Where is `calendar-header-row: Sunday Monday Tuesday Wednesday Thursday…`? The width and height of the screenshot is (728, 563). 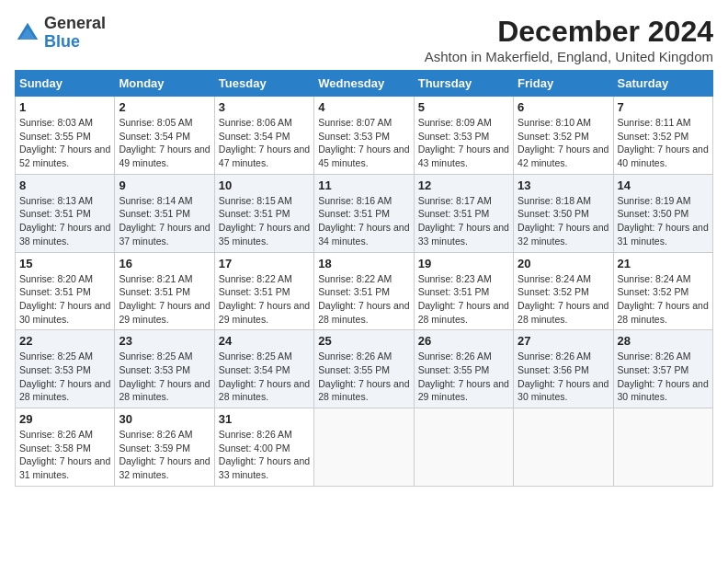
calendar-header-row: Sunday Monday Tuesday Wednesday Thursday… is located at coordinates (364, 84).